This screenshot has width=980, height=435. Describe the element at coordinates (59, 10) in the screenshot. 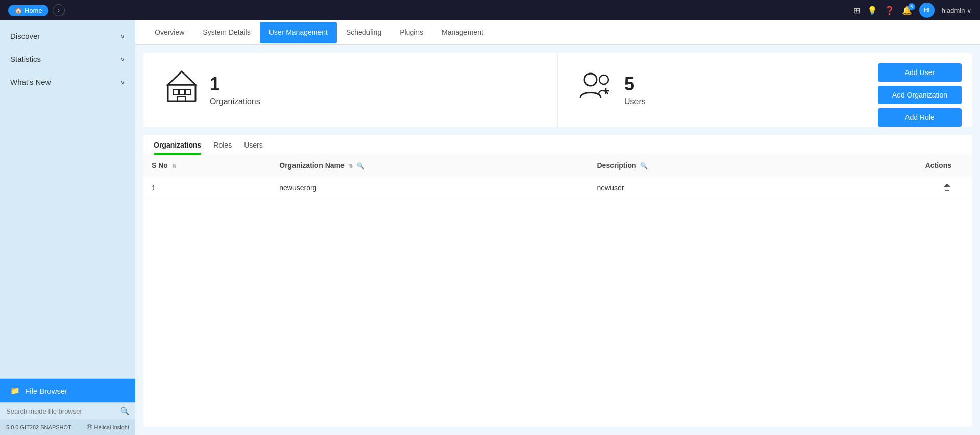

I see `chevron-right-icon: ›` at that location.